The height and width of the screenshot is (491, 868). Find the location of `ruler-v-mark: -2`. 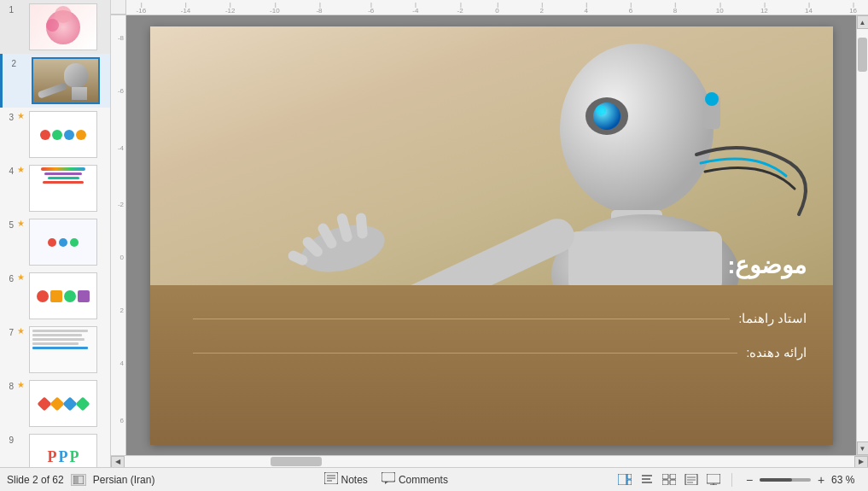

ruler-v-mark: -2 is located at coordinates (118, 205).